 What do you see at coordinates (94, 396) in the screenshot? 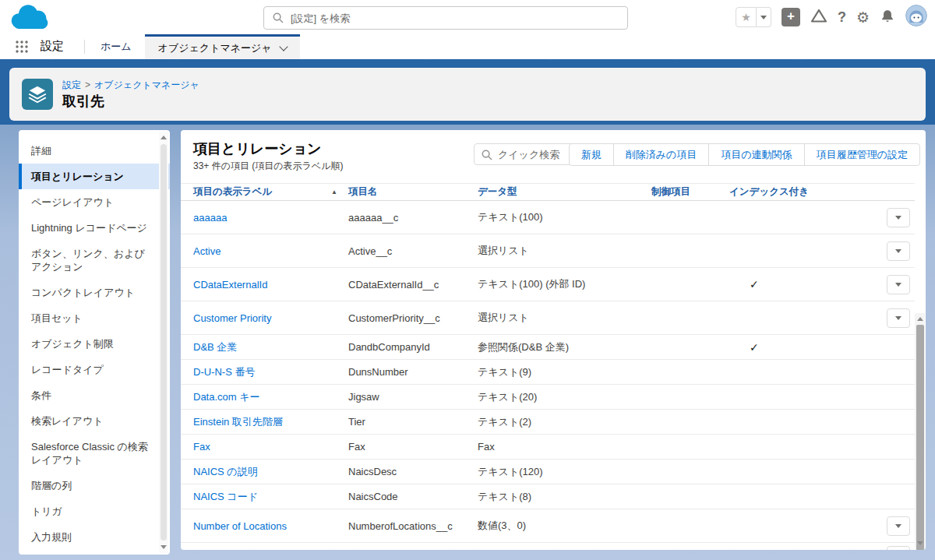
I see `sidebar-item: 条件` at bounding box center [94, 396].